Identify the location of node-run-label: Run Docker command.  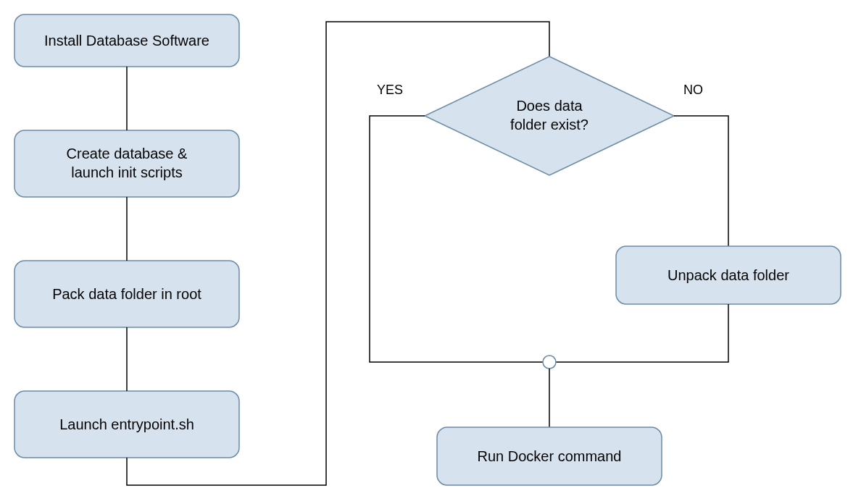
(549, 456).